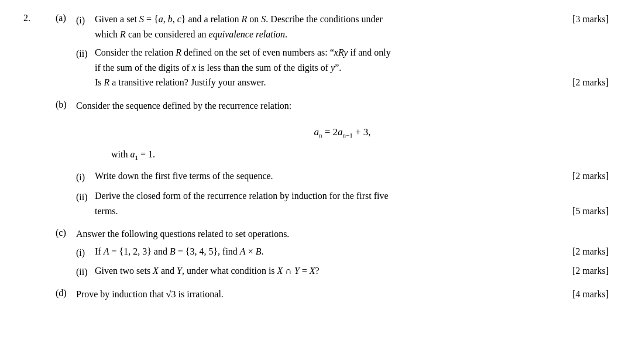 The width and height of the screenshot is (632, 364). Describe the element at coordinates (352, 27) in the screenshot. I see `part-a-i-content: Given a set S = {a, b, c} and a relation…` at that location.